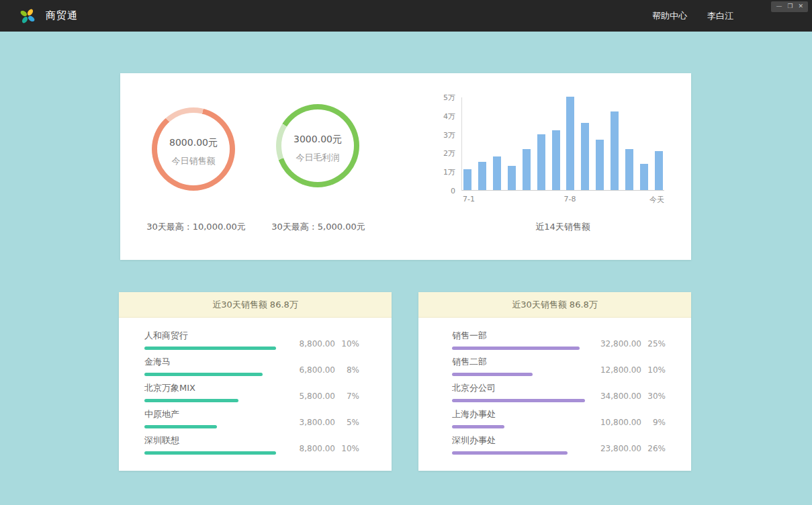  Describe the element at coordinates (252, 418) in the screenshot. I see `rank-row: 中原地产3,800.005%` at that location.